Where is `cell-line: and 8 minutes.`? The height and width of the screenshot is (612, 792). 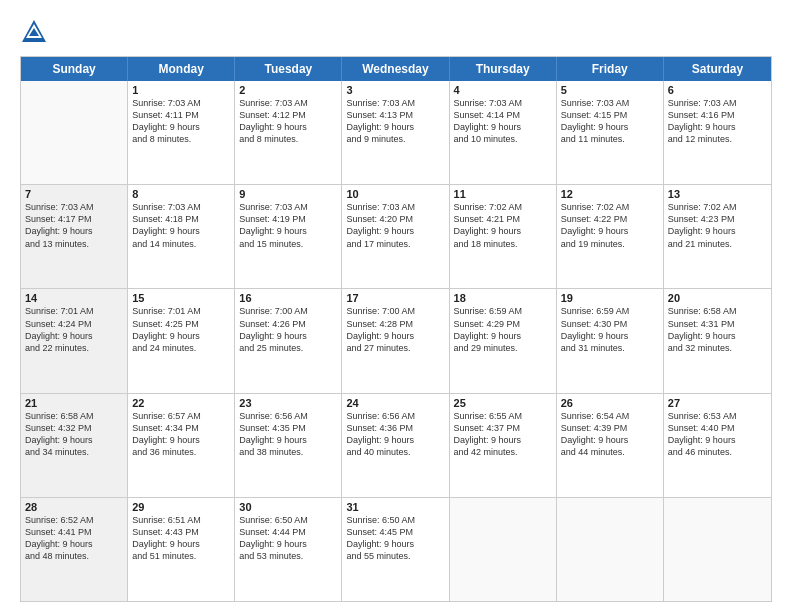
cell-line: and 8 minutes. is located at coordinates (288, 139).